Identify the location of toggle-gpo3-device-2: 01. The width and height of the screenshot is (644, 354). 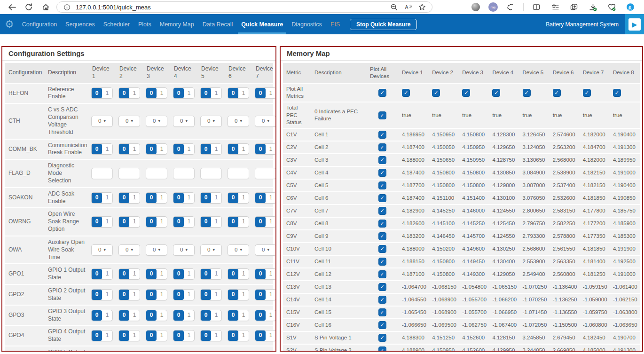
(129, 315).